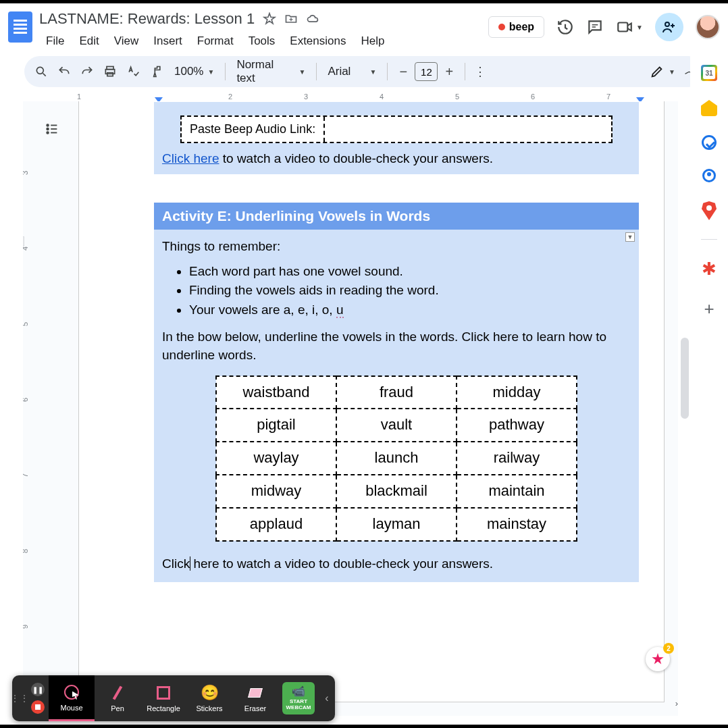  Describe the element at coordinates (449, 72) in the screenshot. I see `increase-font-icon: +` at that location.